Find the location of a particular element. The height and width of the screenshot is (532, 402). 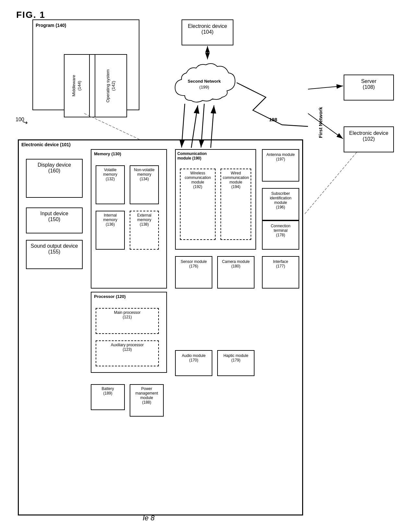

first-network-label: First Network is located at coordinates (320, 123).